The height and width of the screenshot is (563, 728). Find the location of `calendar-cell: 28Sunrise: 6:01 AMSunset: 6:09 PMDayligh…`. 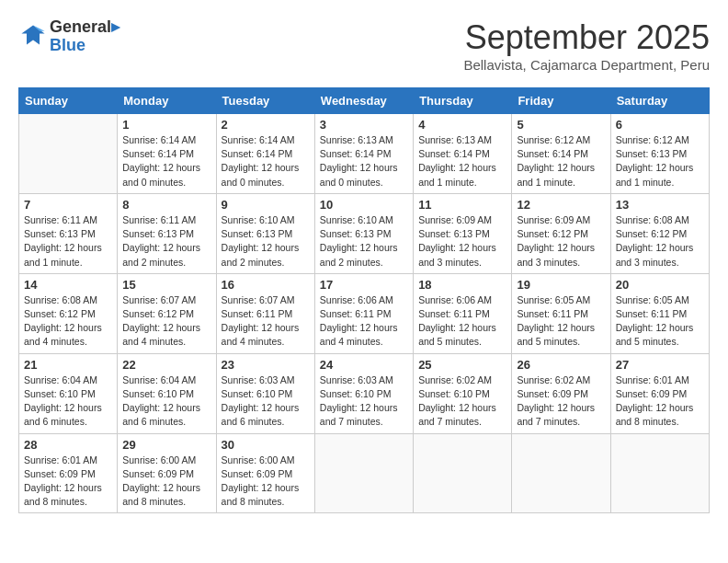

calendar-cell: 28Sunrise: 6:01 AMSunset: 6:09 PMDayligh… is located at coordinates (68, 473).